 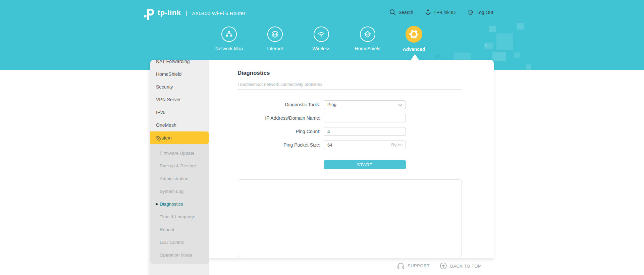 I want to click on sidebar-item-nat-forwarding: NAT Forwarding, so click(x=180, y=64).